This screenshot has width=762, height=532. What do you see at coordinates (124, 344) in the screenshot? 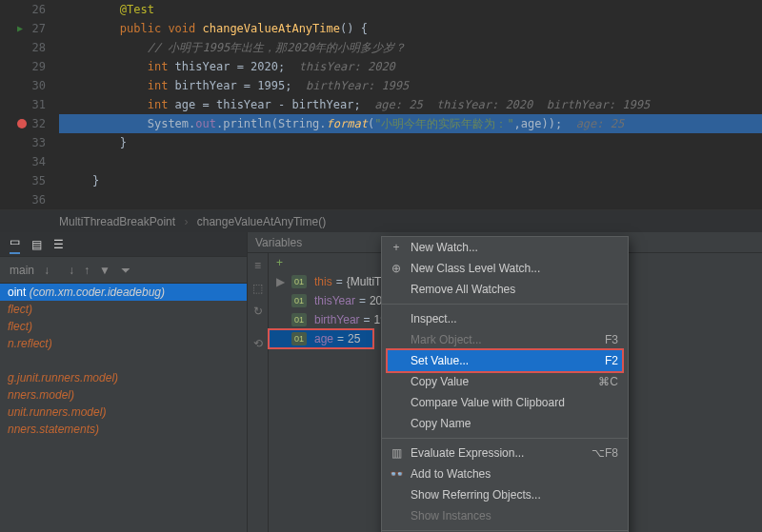
I see `frame-row: n.reflect)` at bounding box center [124, 344].